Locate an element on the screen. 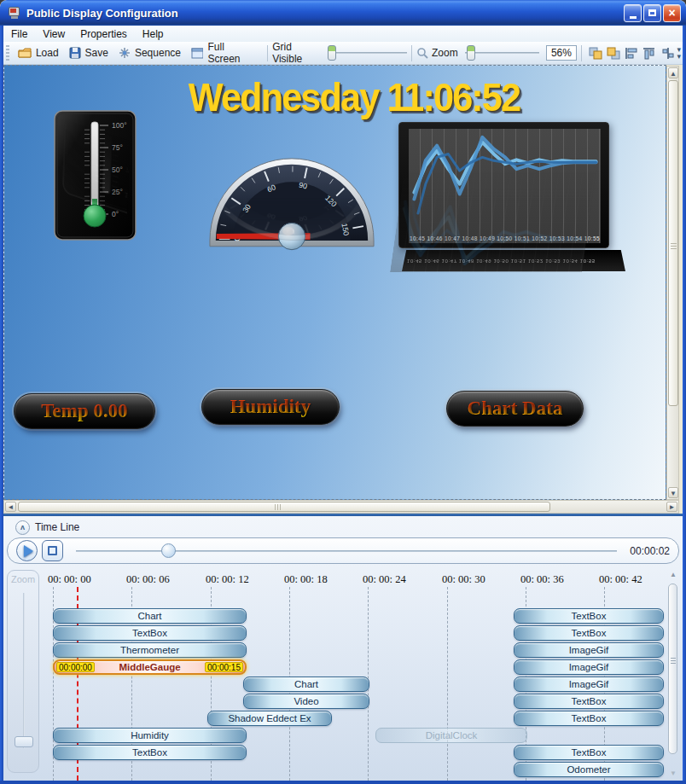  load-button: Load is located at coordinates (38, 53).